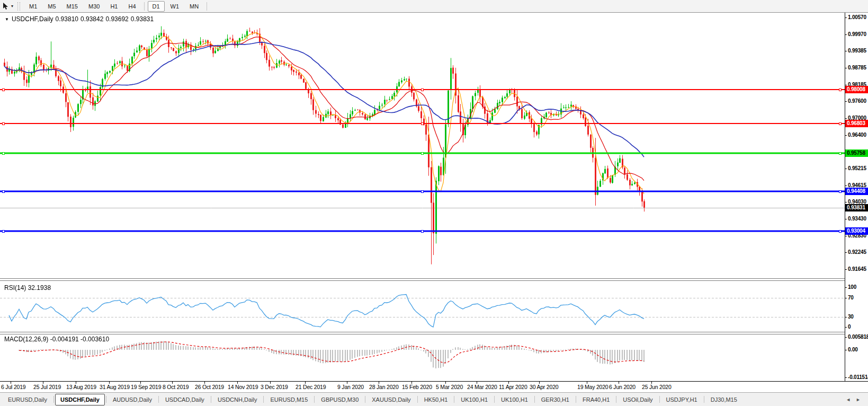 This screenshot has width=868, height=406. What do you see at coordinates (657, 387) in the screenshot?
I see `date-label: 25 Jun 2020` at bounding box center [657, 387].